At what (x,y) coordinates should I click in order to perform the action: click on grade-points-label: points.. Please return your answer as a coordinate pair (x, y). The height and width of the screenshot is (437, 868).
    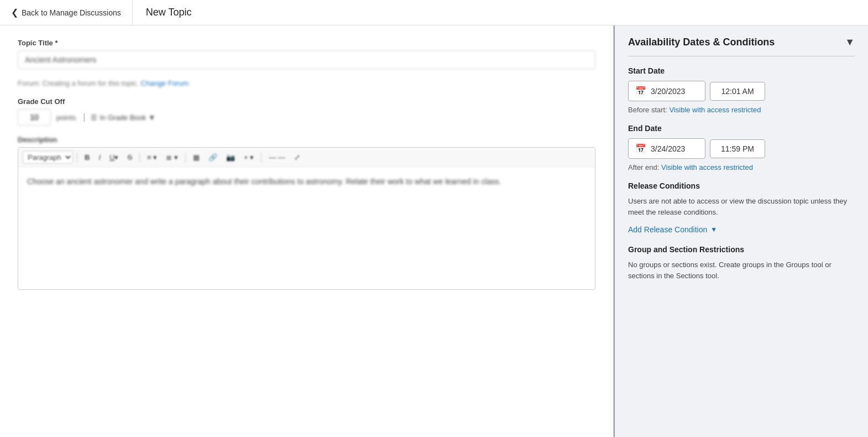
    Looking at the image, I should click on (67, 117).